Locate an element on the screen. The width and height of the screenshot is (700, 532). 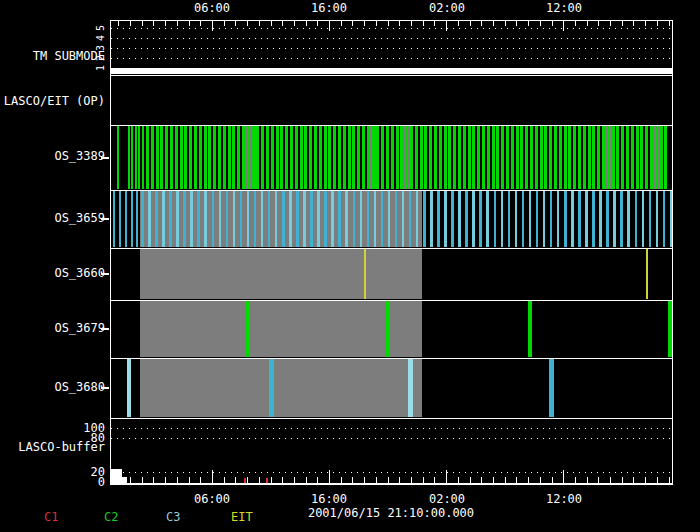
os-3389-highlight-block is located at coordinates (250, 158).